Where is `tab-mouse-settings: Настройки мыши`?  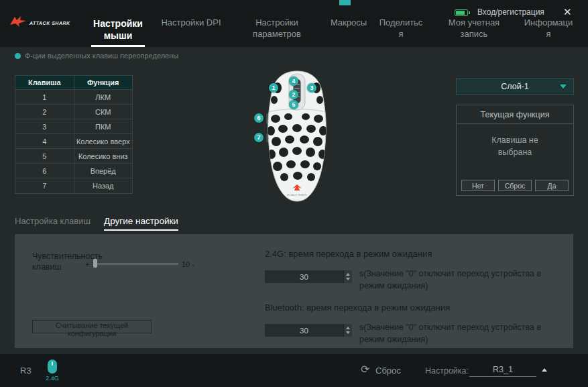 tab-mouse-settings: Настройки мыши is located at coordinates (118, 32).